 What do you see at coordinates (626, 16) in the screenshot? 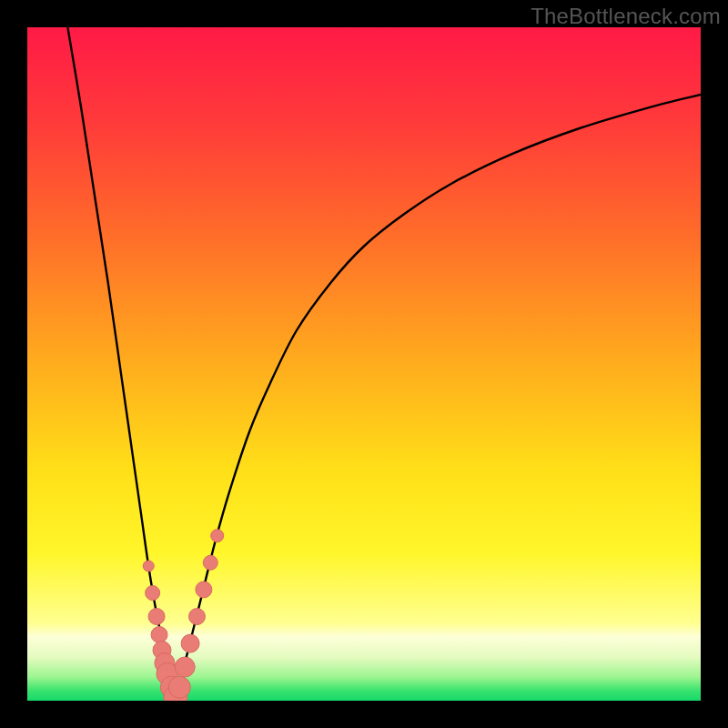
I see `watermark-text: TheBottleneck.com` at bounding box center [626, 16].